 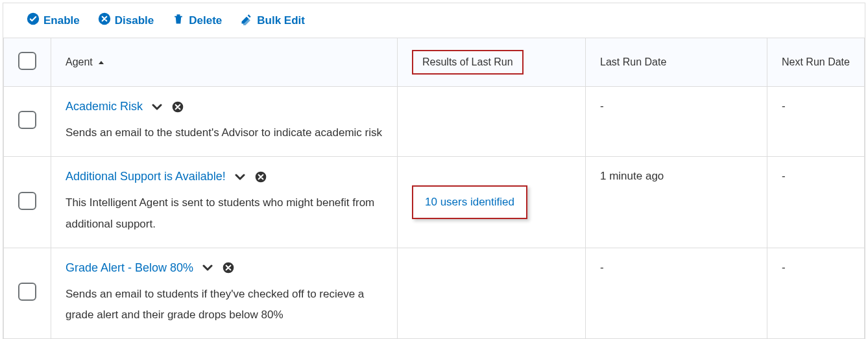 What do you see at coordinates (434, 21) in the screenshot?
I see `toolbar: Enable Disable Delete Bulk Edit` at bounding box center [434, 21].